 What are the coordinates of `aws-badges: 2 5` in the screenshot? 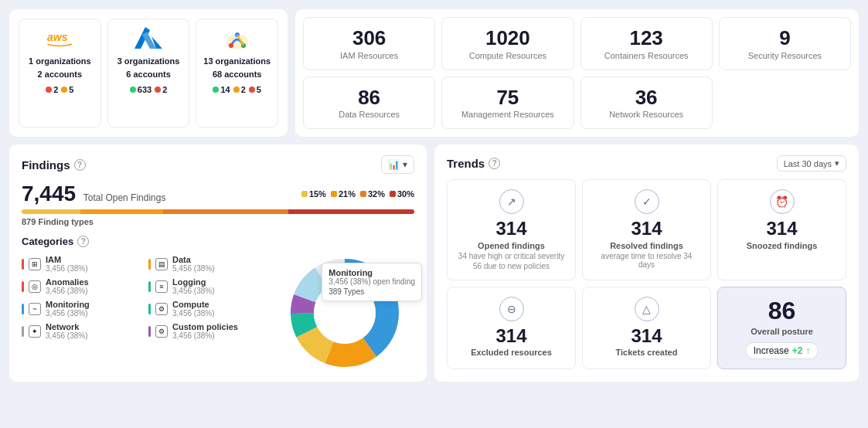 It's located at (60, 90).